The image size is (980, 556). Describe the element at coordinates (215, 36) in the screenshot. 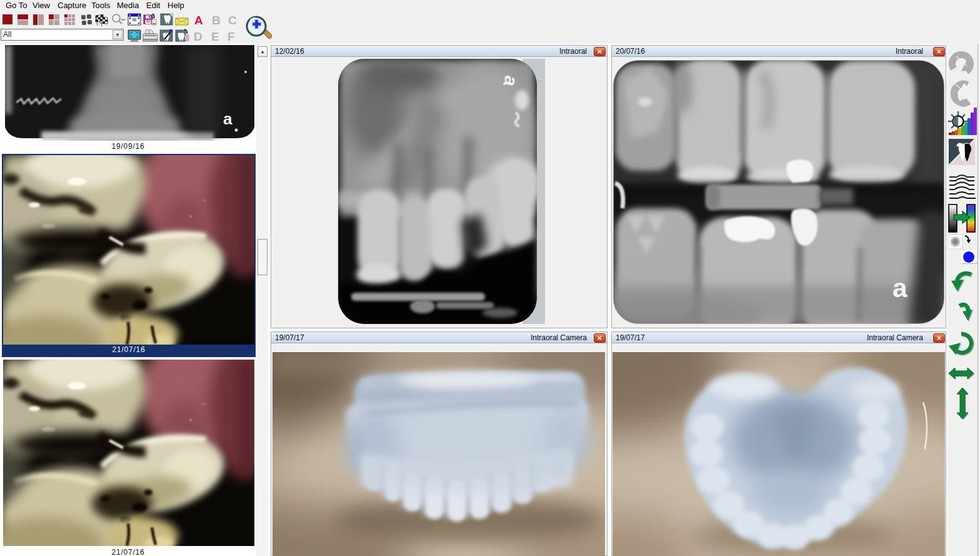

I see `svg-text: E` at that location.